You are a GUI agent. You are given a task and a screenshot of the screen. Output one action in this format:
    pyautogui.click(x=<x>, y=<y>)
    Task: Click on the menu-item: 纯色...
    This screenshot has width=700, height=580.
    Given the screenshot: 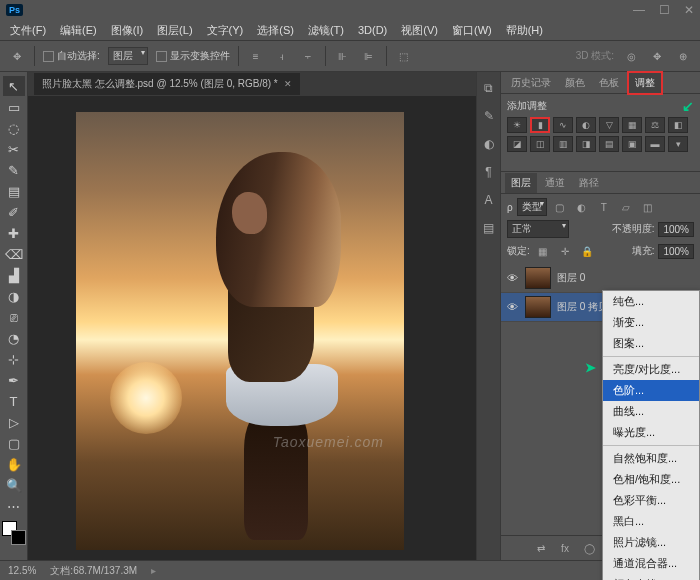 What is the action you would take?
    pyautogui.click(x=651, y=302)
    